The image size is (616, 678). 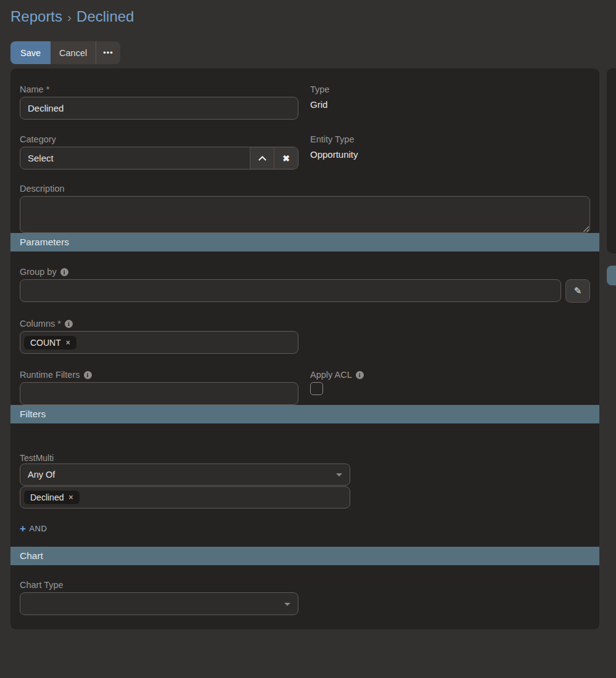 I want to click on add-and-condition-link: + AND, so click(x=33, y=529).